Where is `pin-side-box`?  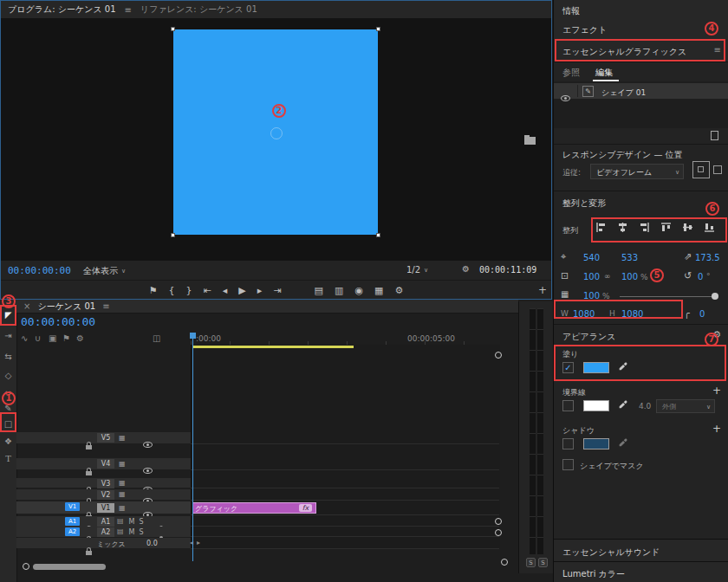 pin-side-box is located at coordinates (718, 170).